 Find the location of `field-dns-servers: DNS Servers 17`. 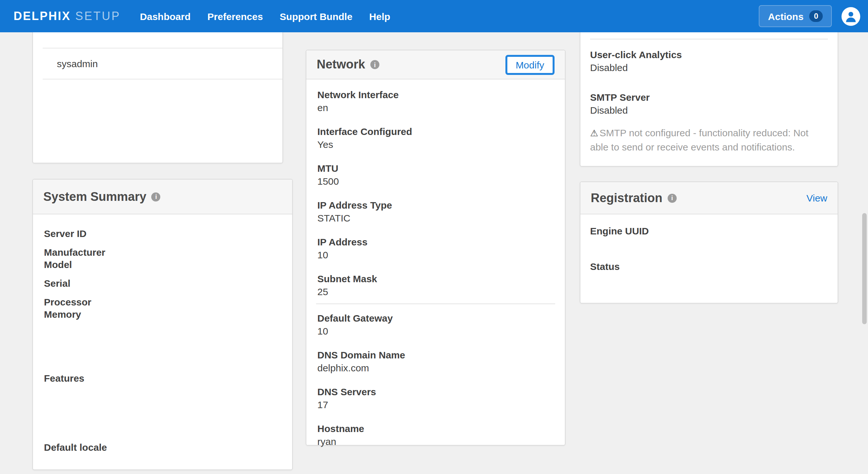

field-dns-servers: DNS Servers 17 is located at coordinates (435, 399).